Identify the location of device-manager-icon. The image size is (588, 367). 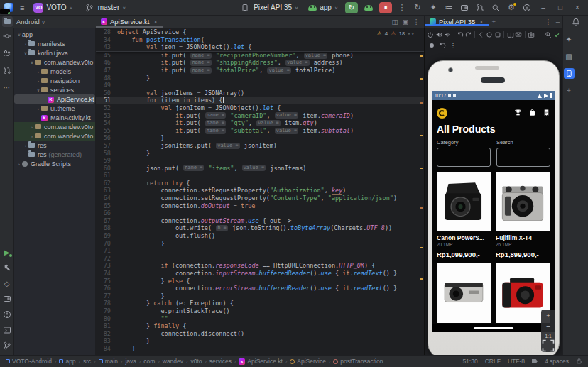
(464, 8).